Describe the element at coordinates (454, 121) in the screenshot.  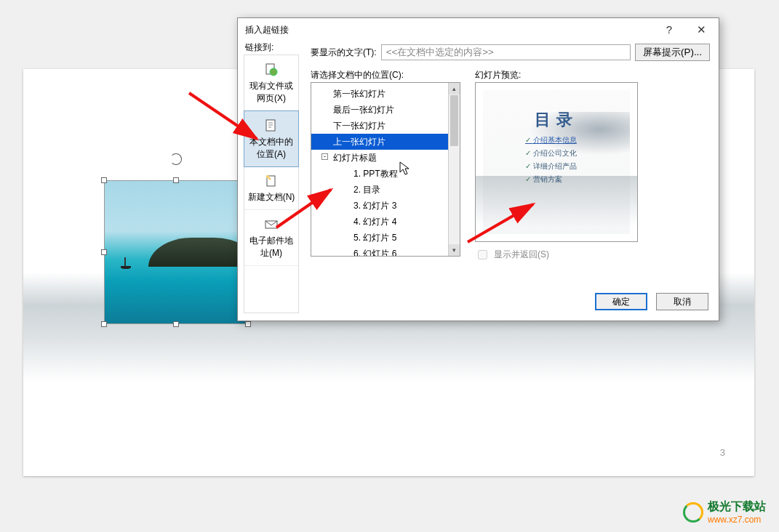
I see `scroll-thumb` at that location.